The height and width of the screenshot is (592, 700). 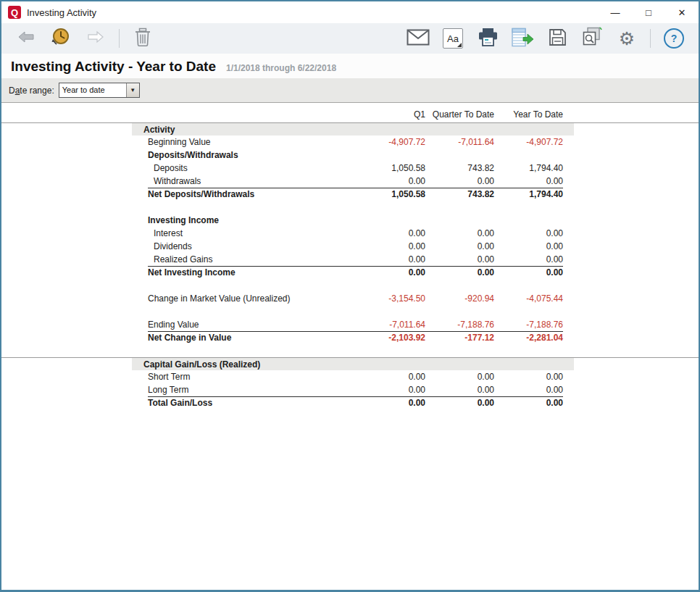 What do you see at coordinates (244, 338) in the screenshot?
I see `row-label: Net Change in Value` at bounding box center [244, 338].